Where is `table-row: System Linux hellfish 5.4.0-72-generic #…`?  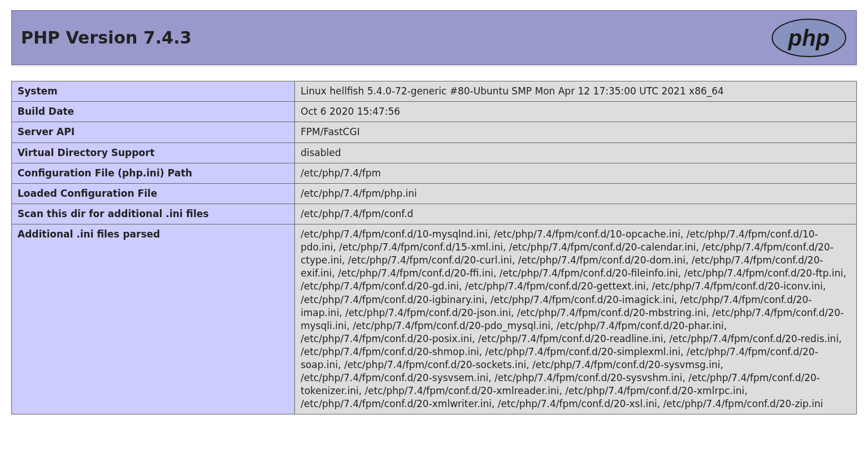 table-row: System Linux hellfish 5.4.0-72-generic #… is located at coordinates (434, 92).